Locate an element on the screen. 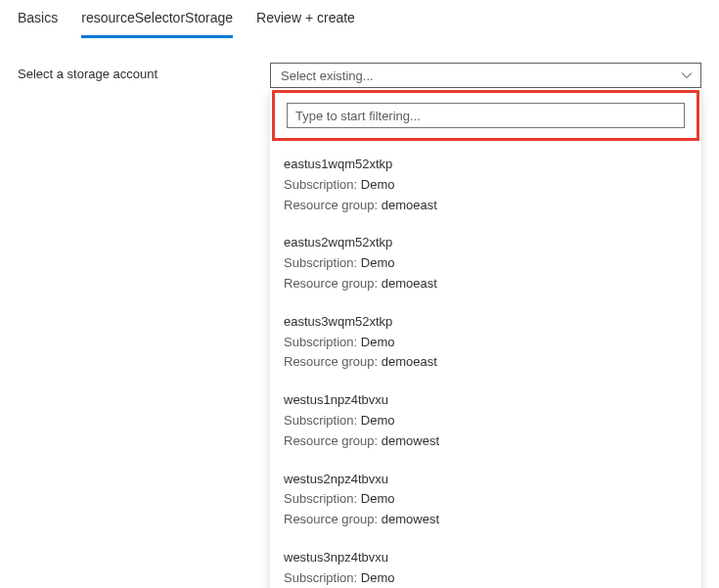 Image resolution: width=719 pixels, height=588 pixels. option-name: eastus1wqm52xtkp is located at coordinates (485, 164).